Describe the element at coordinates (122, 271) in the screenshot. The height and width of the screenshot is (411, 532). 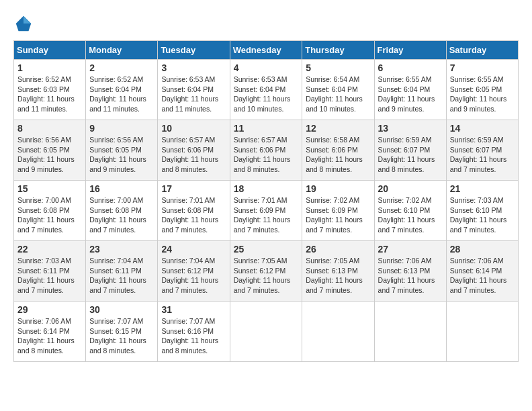
I see `calendar-day-cell: 23 Sunrise: 7:04 AM Sunset: 6:11 PM Dayl…` at that location.